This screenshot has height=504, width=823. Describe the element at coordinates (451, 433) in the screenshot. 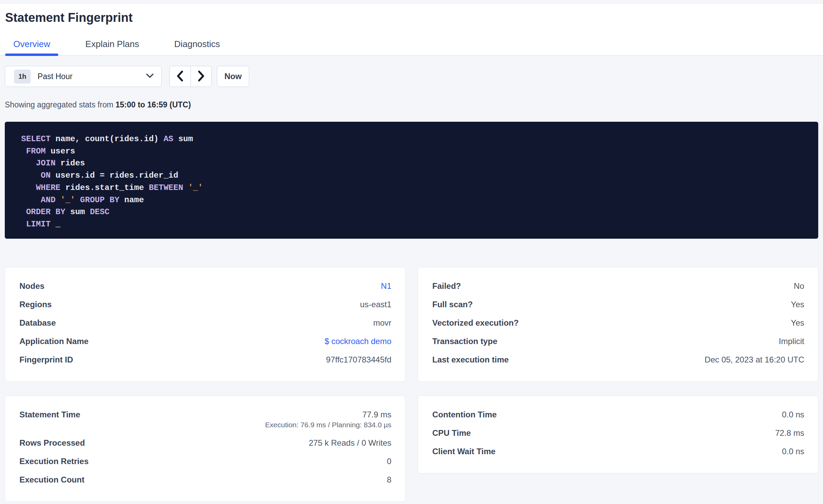

I see `row-label: CPU Time` at that location.